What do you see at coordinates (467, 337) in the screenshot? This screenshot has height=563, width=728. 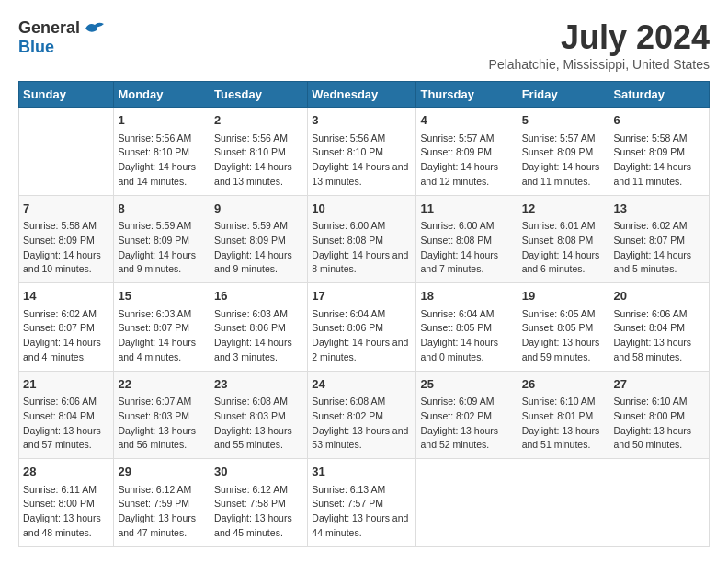 I see `day-info: Sunrise: 6:04 AMSunset: 8:05 PMDaylight:…` at bounding box center [467, 337].